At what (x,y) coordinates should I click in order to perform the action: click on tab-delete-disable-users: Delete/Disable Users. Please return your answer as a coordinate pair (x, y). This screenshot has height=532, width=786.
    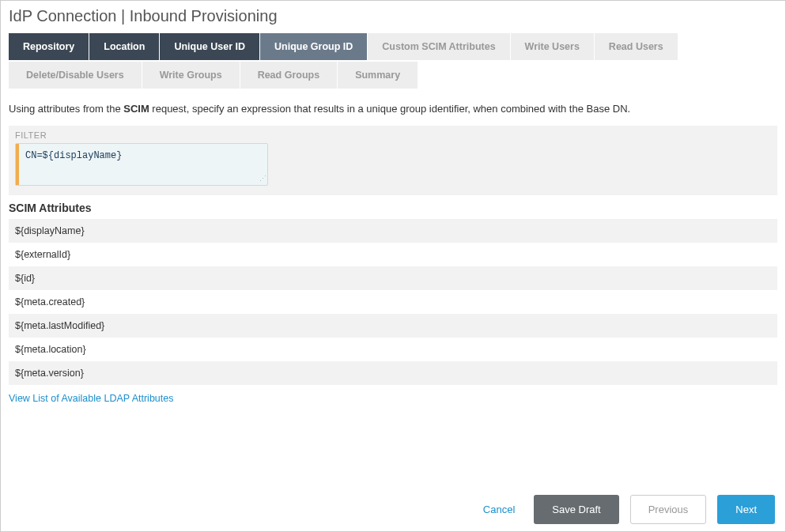
    Looking at the image, I should click on (76, 75).